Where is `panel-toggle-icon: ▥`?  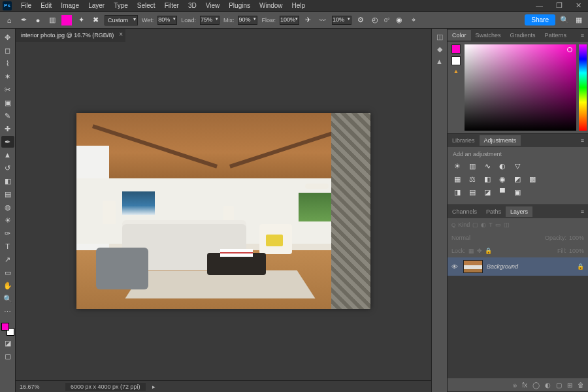
panel-toggle-icon: ▥ is located at coordinates (52, 20).